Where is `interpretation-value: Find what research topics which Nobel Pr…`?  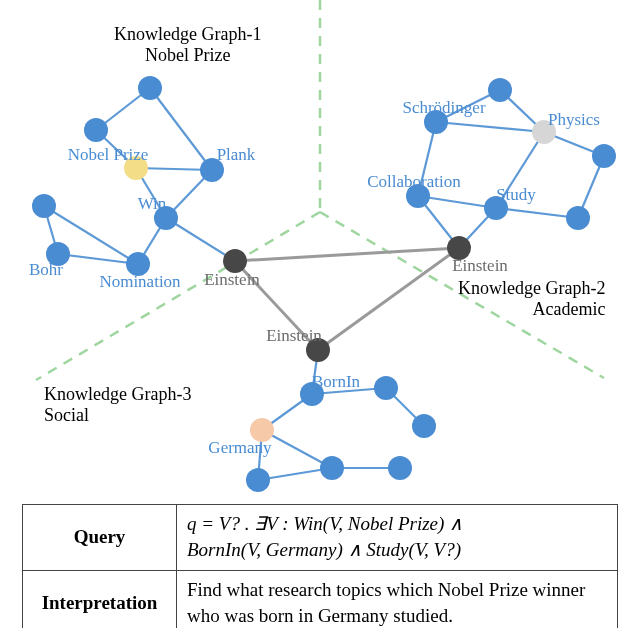 interpretation-value: Find what research topics which Nobel Pr… is located at coordinates (397, 599).